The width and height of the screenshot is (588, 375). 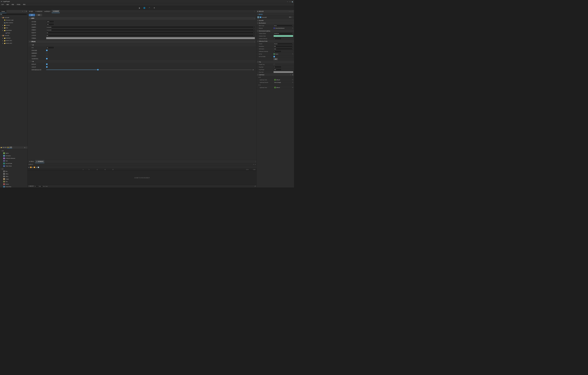 What do you see at coordinates (39, 167) in the screenshot?
I see `loop-btn: 🔄` at bounding box center [39, 167].